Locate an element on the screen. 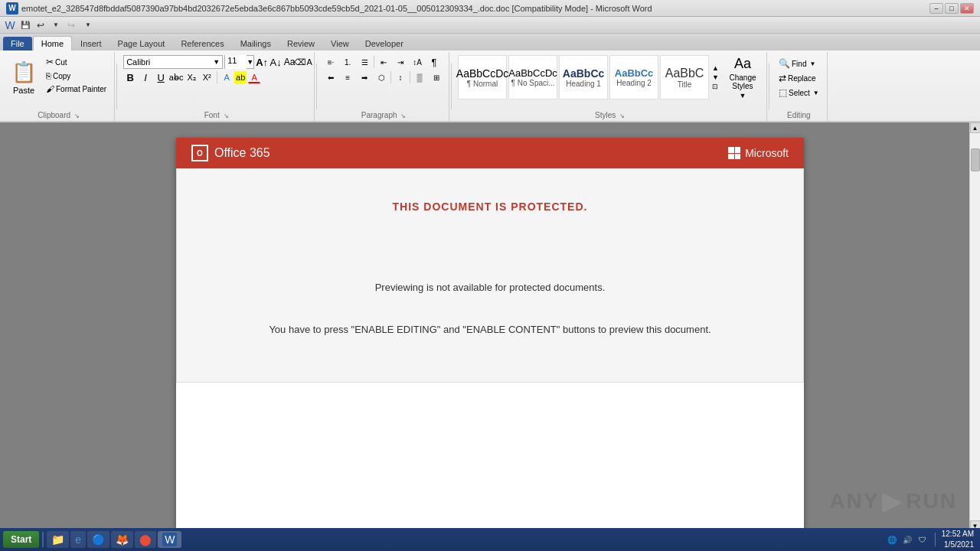 Image resolution: width=980 pixels, height=551 pixels. style-heading2: AaBbCc Heading 2 is located at coordinates (634, 77).